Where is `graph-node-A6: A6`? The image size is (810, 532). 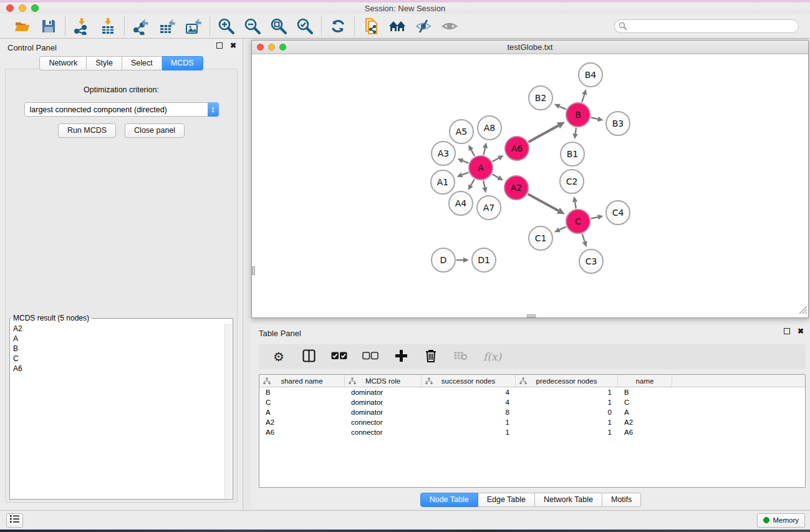 graph-node-A6: A6 is located at coordinates (517, 148).